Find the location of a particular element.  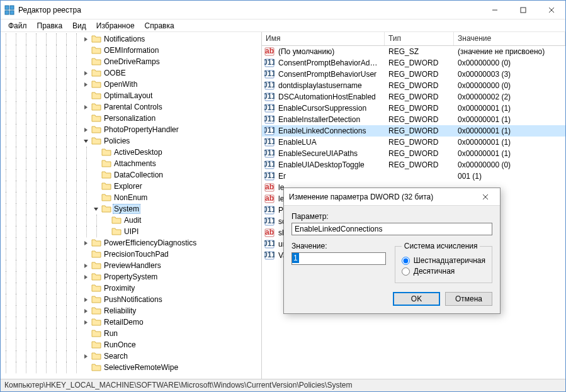

tree-item: Search is located at coordinates (131, 356).